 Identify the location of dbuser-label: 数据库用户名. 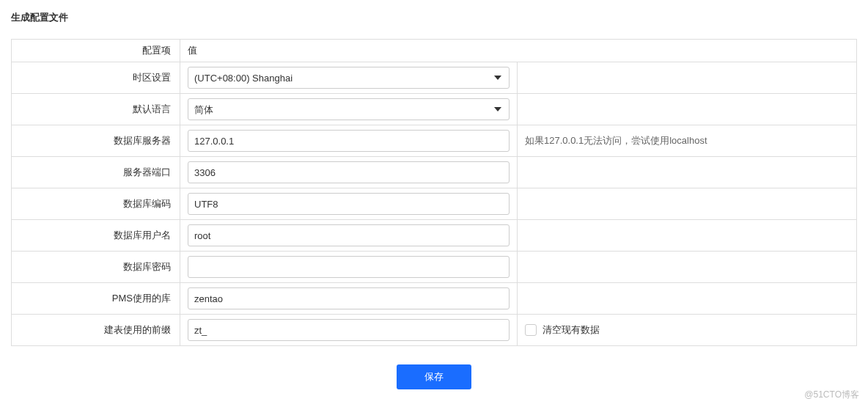
(96, 236).